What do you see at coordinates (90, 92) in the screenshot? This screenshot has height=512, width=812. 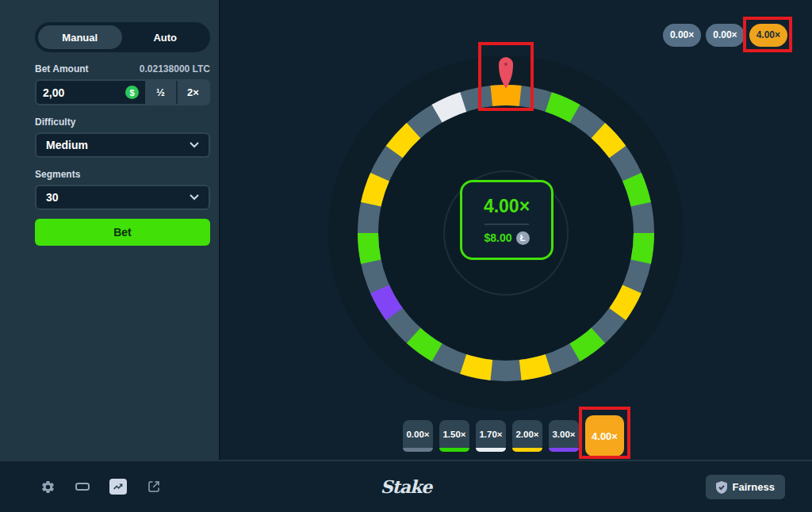 I see `bet-amount-input-wrap: $` at bounding box center [90, 92].